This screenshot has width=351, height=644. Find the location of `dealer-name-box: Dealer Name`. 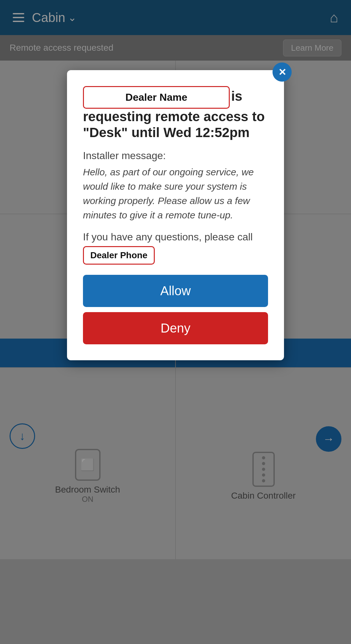

dealer-name-box: Dealer Name is located at coordinates (156, 98).